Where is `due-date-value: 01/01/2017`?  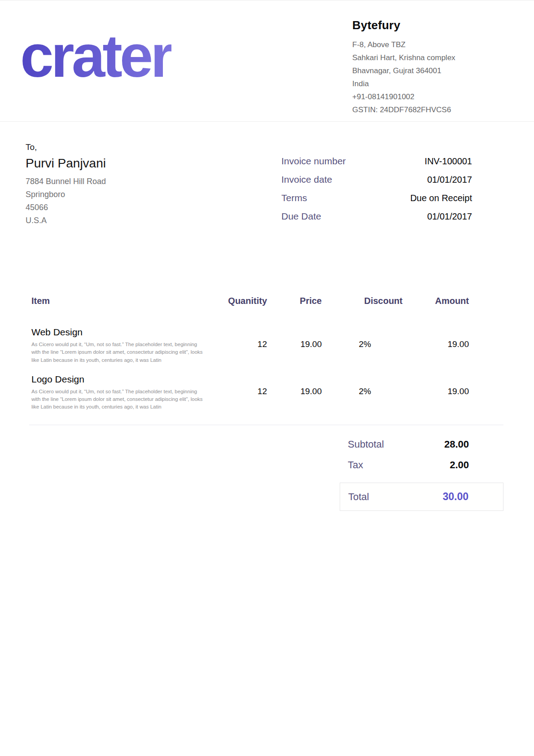 due-date-value: 01/01/2017 is located at coordinates (450, 216).